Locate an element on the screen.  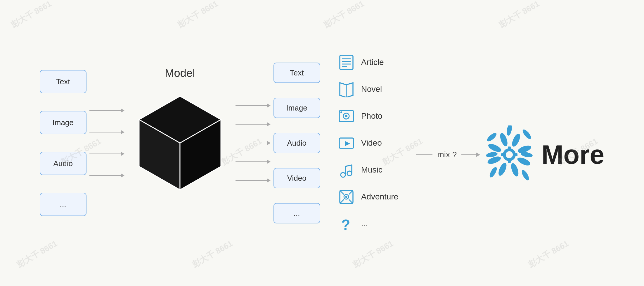
output-more-box: ... is located at coordinates (297, 213).